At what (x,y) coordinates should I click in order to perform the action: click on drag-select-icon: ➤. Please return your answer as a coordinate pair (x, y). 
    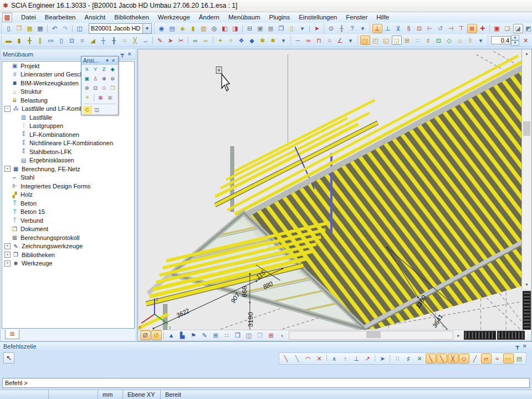
    Looking at the image, I should click on (171, 40).